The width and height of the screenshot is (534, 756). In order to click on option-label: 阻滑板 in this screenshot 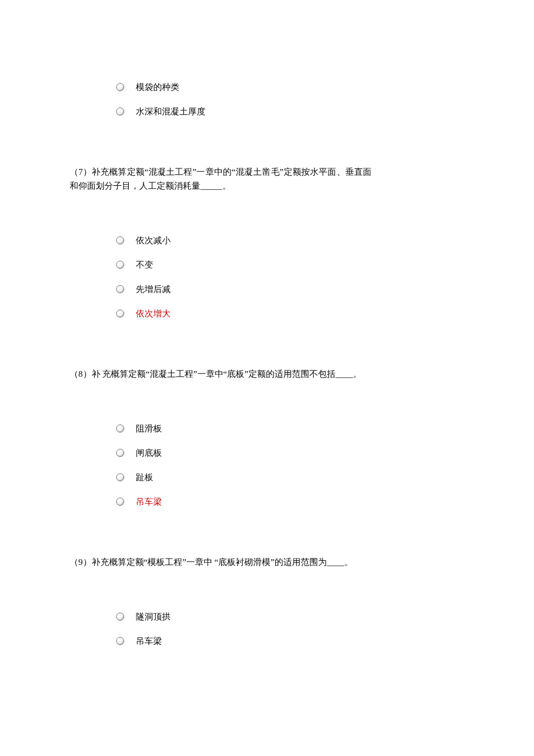, I will do `click(149, 429)`.